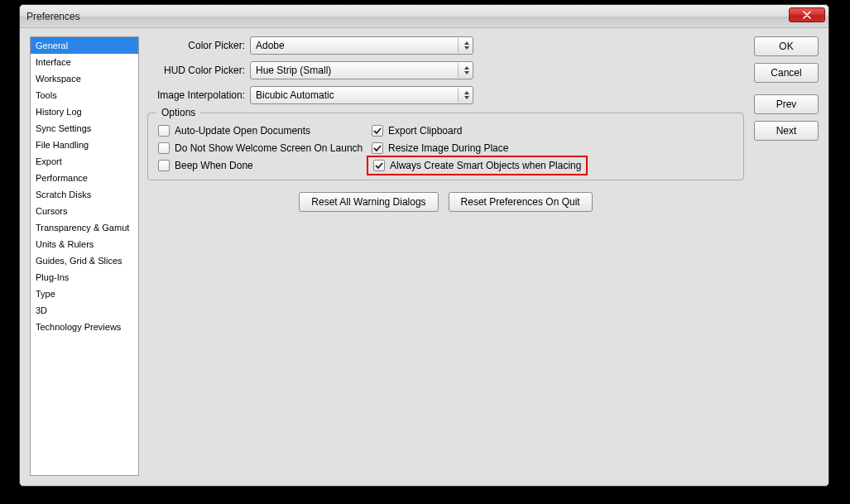 This screenshot has height=504, width=850. What do you see at coordinates (368, 202) in the screenshot?
I see `reset-warnings-button: Reset All Warning Dialogs` at bounding box center [368, 202].